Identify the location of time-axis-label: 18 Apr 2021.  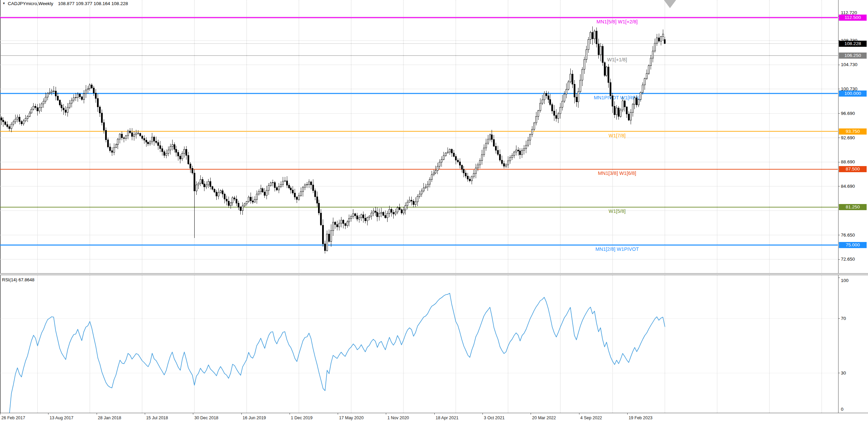
(447, 418).